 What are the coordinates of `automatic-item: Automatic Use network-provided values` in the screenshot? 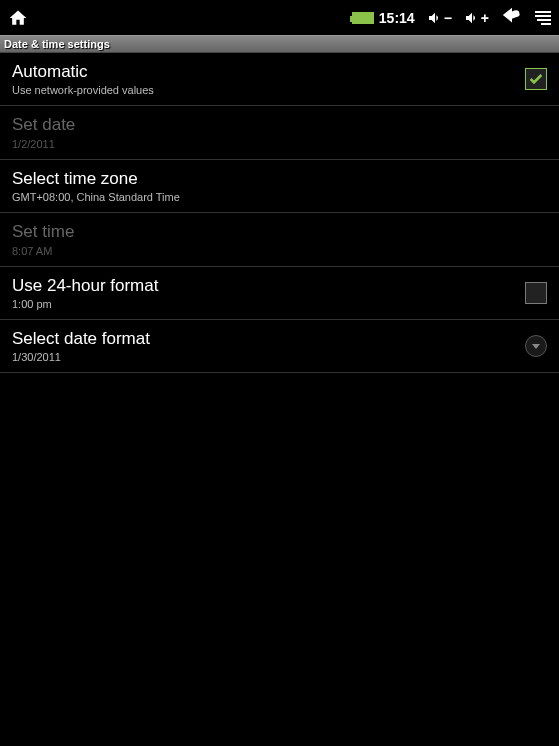 It's located at (280, 80).